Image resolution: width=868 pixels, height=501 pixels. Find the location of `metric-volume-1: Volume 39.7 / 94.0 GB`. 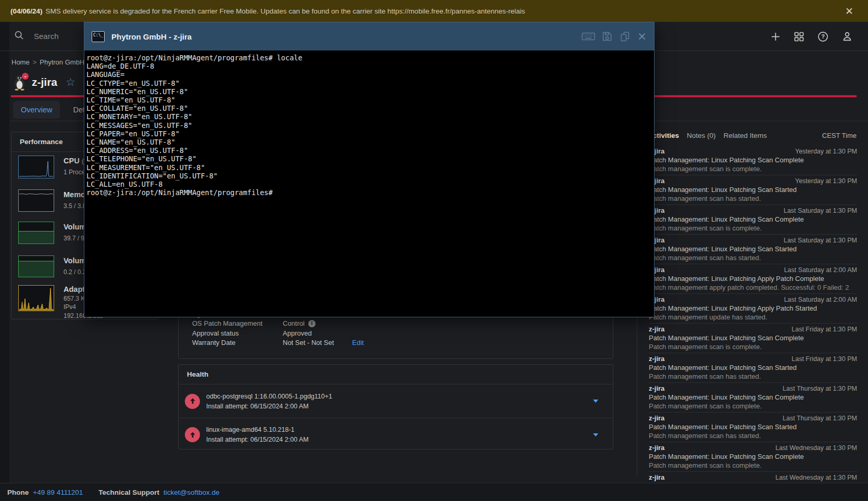

metric-volume-1: Volume 39.7 / 94.0 GB is located at coordinates (36, 233).